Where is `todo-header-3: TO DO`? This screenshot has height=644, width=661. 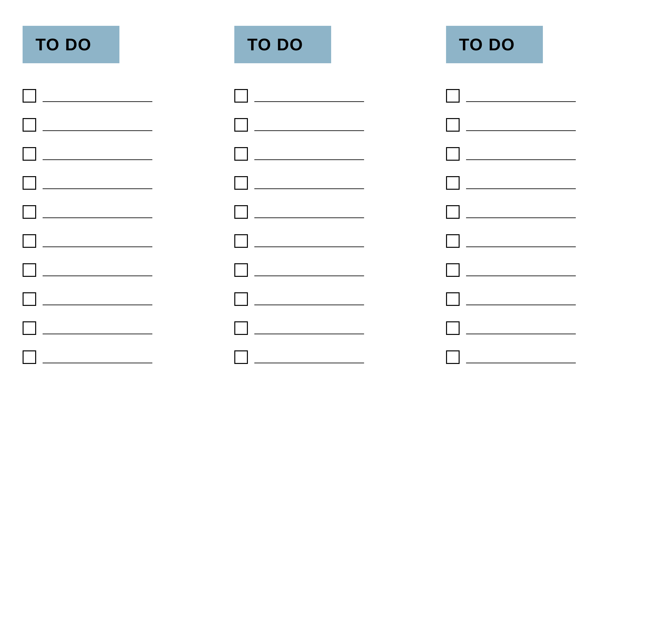
todo-header-3: TO DO is located at coordinates (495, 45).